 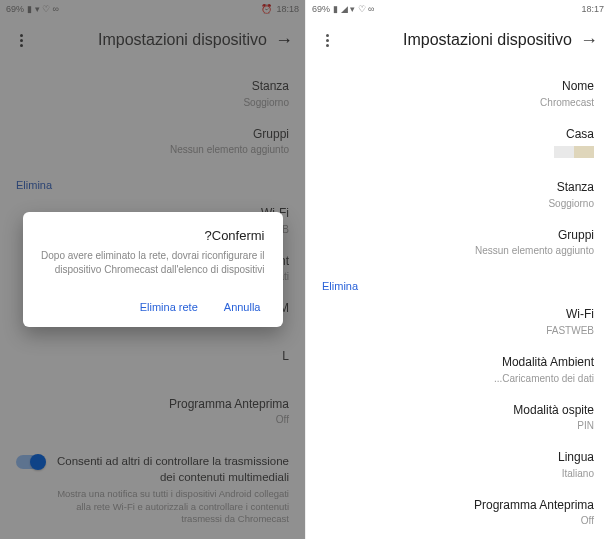 What do you see at coordinates (458, 152) in the screenshot?
I see `color-swatches` at bounding box center [458, 152].